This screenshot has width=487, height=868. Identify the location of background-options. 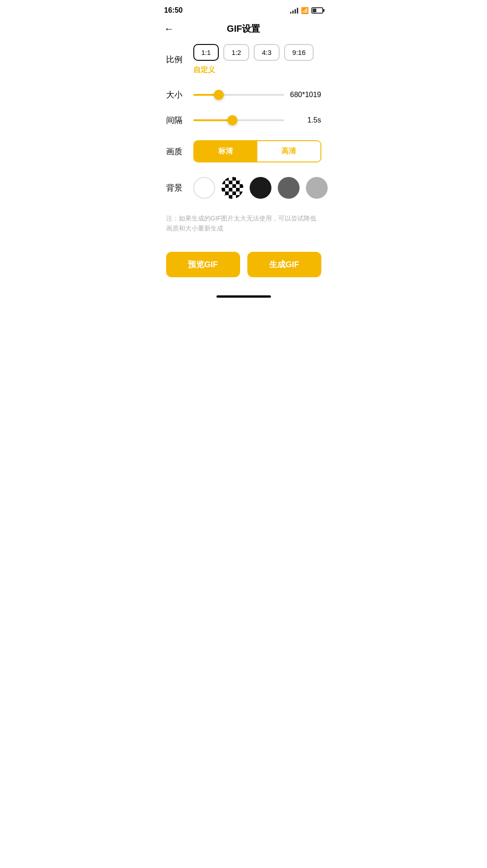
(263, 188).